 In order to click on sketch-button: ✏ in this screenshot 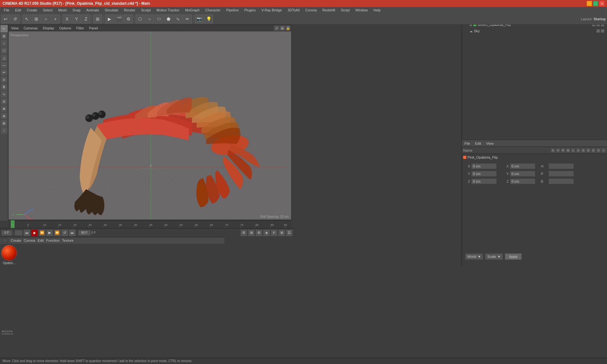, I will do `click(187, 19)`.